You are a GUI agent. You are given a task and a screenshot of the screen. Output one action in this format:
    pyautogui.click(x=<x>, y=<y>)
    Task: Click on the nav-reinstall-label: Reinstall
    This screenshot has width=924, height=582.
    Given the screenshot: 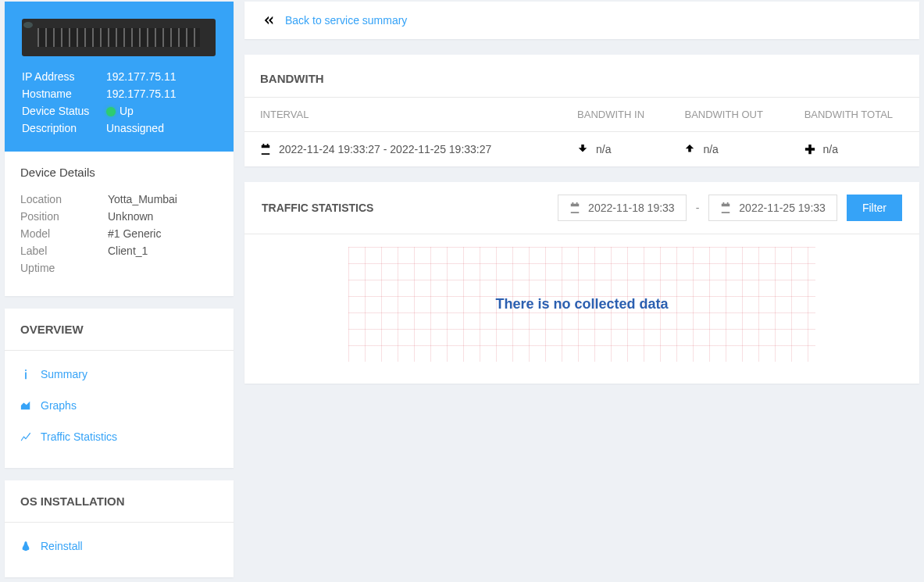 What is the action you would take?
    pyautogui.click(x=62, y=546)
    